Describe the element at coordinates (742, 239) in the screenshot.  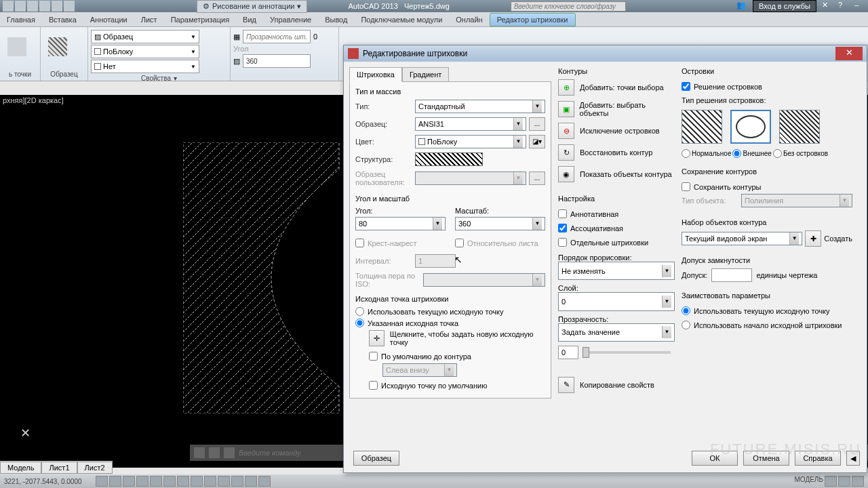
I see `boundary-set-dropdown: Текущий видовой экран▼` at that location.